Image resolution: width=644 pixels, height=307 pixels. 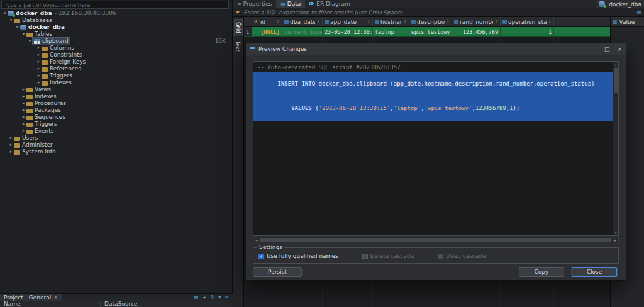 What do you see at coordinates (116, 131) in the screenshot?
I see `tree-item-events: ▸ Events` at bounding box center [116, 131].